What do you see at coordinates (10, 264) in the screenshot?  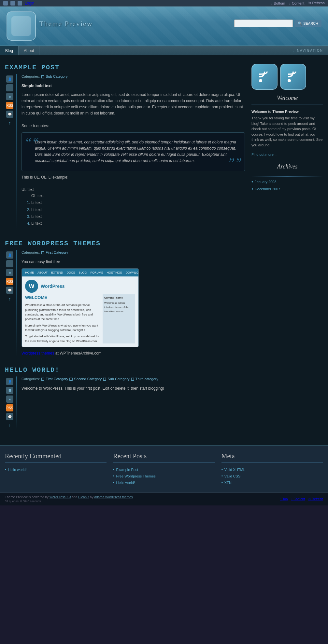 I see `category-icon-2: ☰` at bounding box center [10, 264].